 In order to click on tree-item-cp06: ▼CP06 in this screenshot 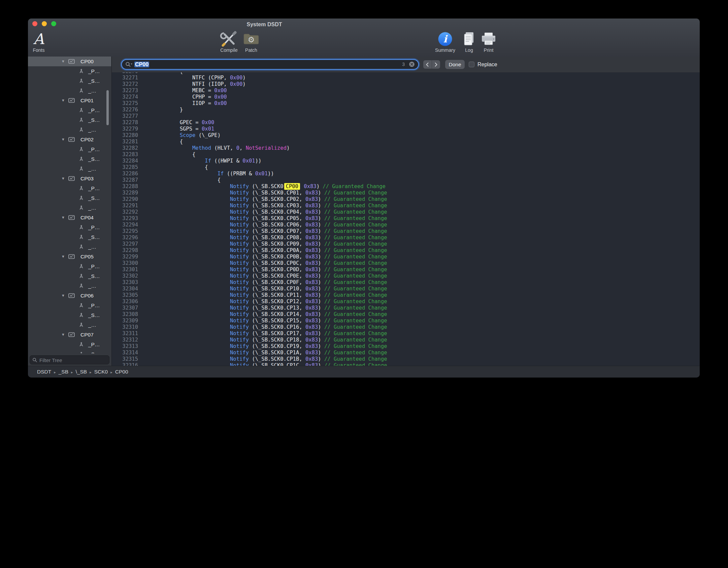, I will do `click(69, 295)`.